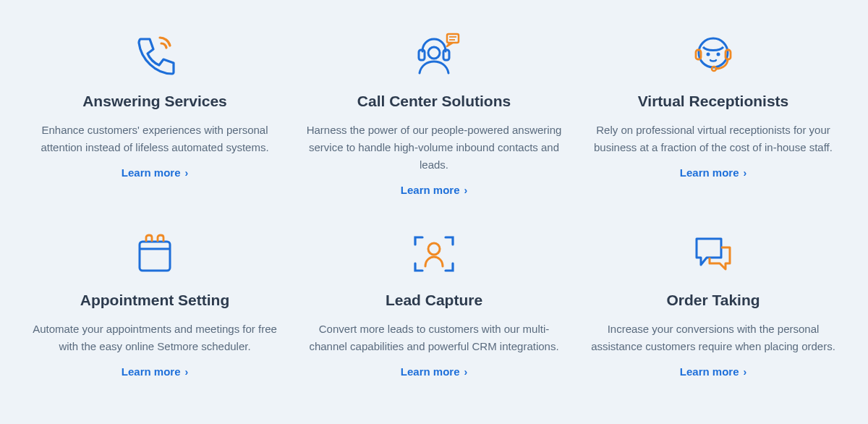  I want to click on card-description: Harness the power of our people-powered …, so click(434, 148).